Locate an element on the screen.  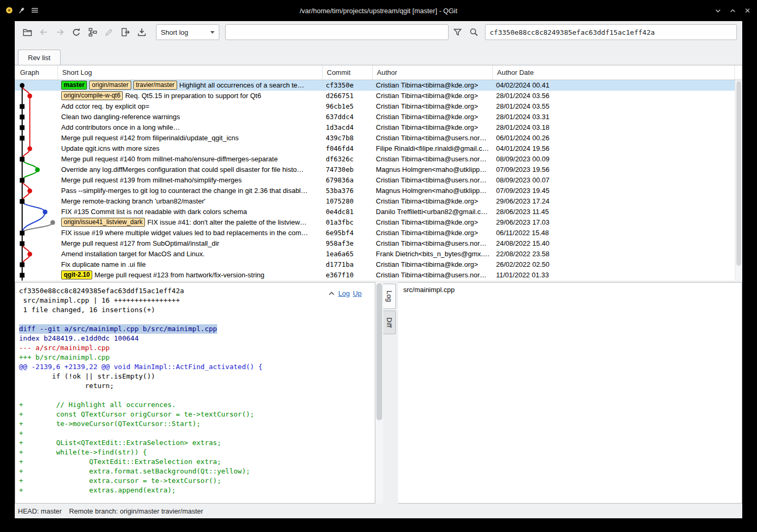
tab-log: Log is located at coordinates (390, 296).